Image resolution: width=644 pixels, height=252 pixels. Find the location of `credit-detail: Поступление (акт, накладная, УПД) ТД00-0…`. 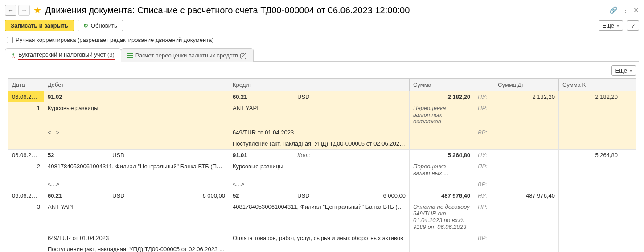

credit-detail: Поступление (акт, накладная, УПД) ТД00-0… is located at coordinates (319, 143).